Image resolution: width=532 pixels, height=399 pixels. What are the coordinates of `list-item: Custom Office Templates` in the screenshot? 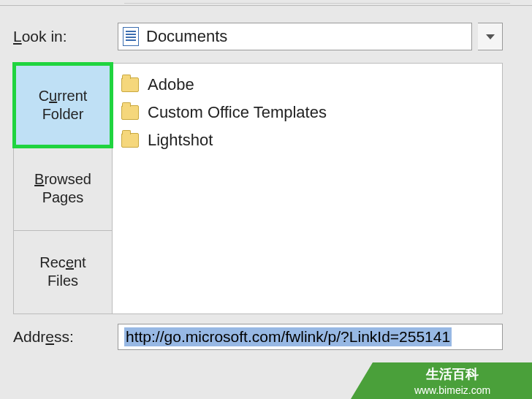 It's located at (307, 113).